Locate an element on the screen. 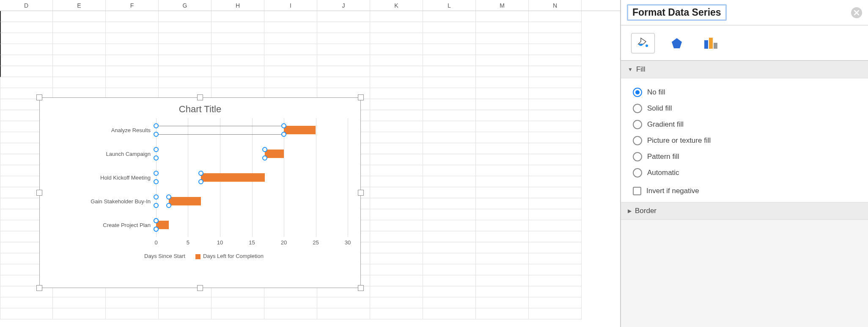  column-header: N is located at coordinates (555, 5).